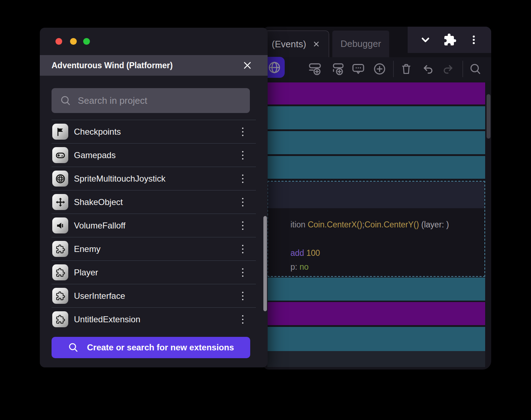 This screenshot has height=420, width=531. I want to click on add-event-icon, so click(315, 69).